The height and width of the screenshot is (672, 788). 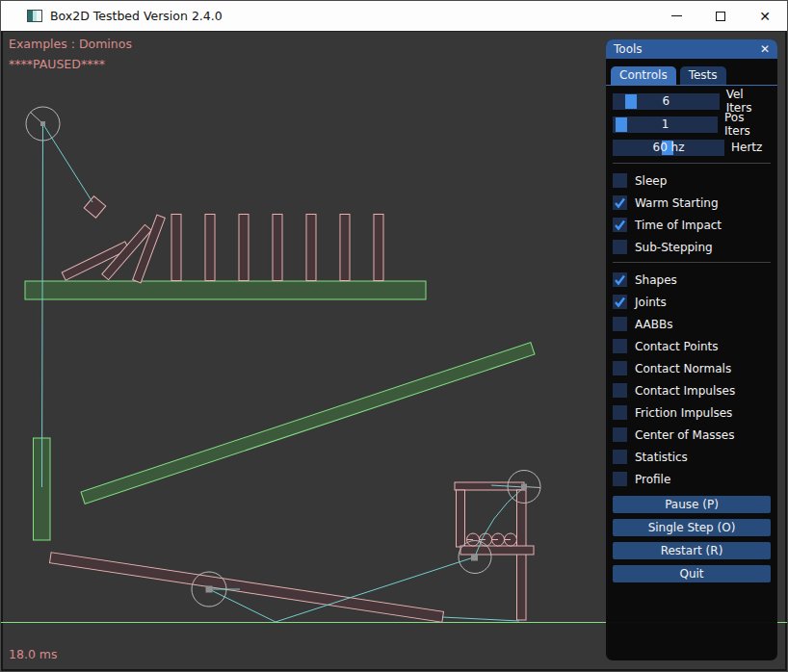 I want to click on single-step-button: Single Step (O), so click(x=692, y=528).